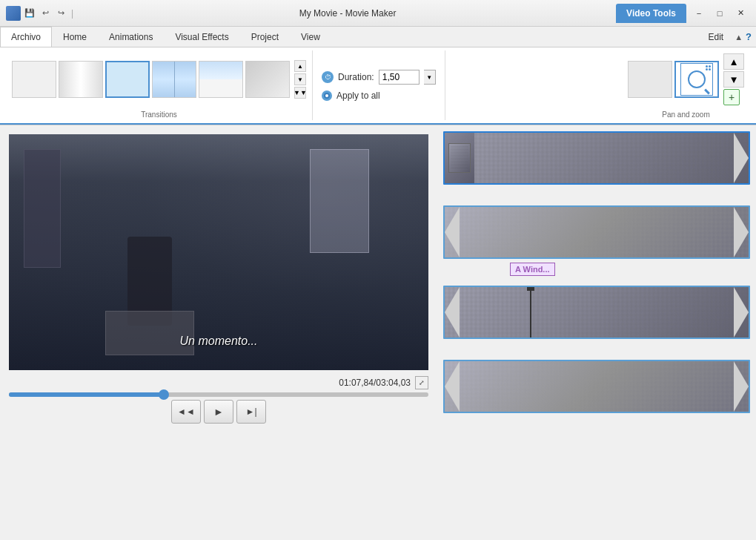  Describe the element at coordinates (45, 13) in the screenshot. I see `undo-button: ↩` at that location.